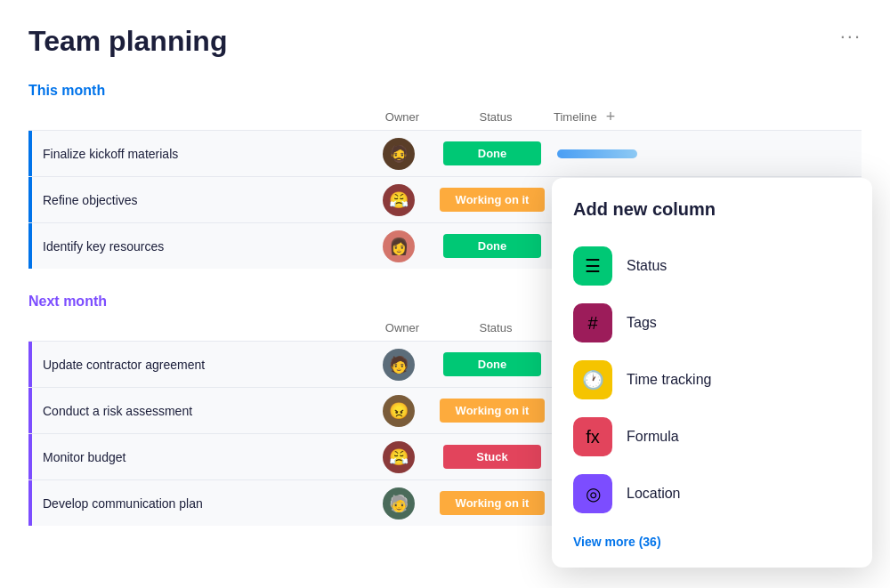 This screenshot has width=890, height=588. Describe the element at coordinates (196, 457) in the screenshot. I see `task-name: Monitor budget` at that location.